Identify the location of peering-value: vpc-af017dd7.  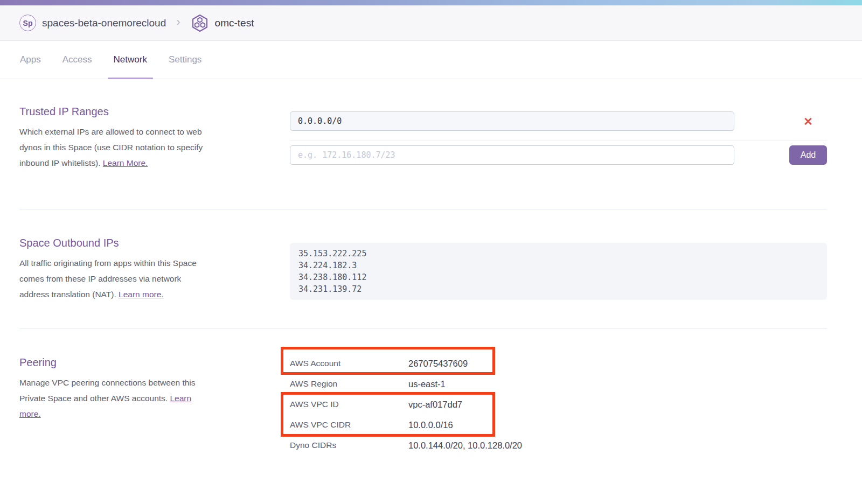
(435, 405).